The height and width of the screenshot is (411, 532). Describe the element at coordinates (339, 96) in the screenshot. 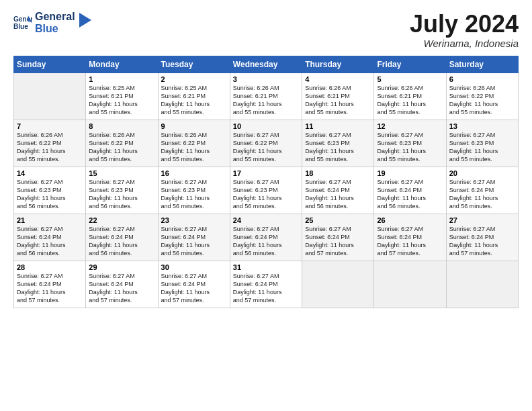

I see `day-cell: 4Sunrise: 6:26 AM Sunset: 6:21 PM Daylig…` at that location.